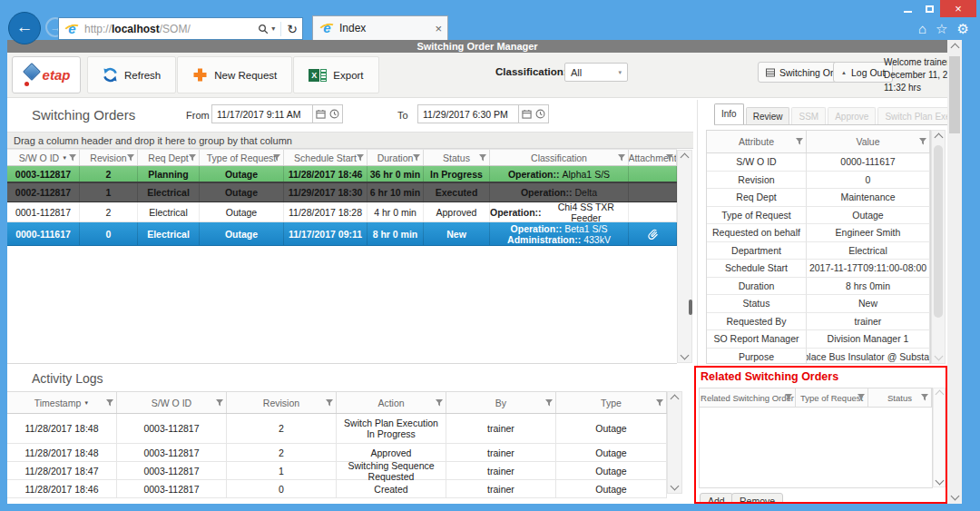  I want to click on column-header-timestamp: Timestamp▼, so click(62, 403).